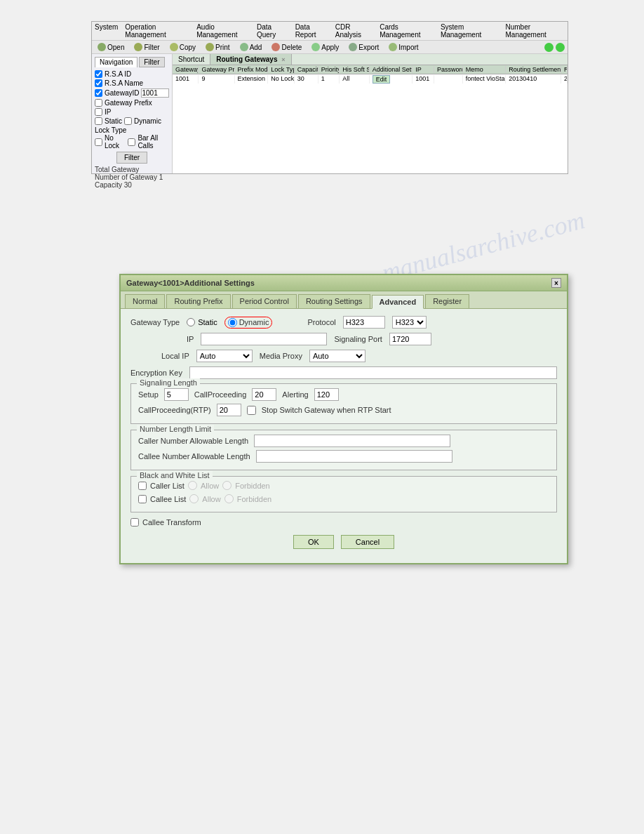 Image resolution: width=644 pixels, height=834 pixels. I want to click on protocol-input, so click(364, 322).